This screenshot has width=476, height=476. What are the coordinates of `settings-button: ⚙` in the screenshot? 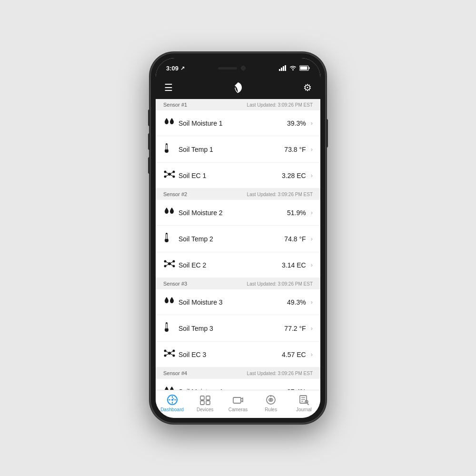 It's located at (307, 88).